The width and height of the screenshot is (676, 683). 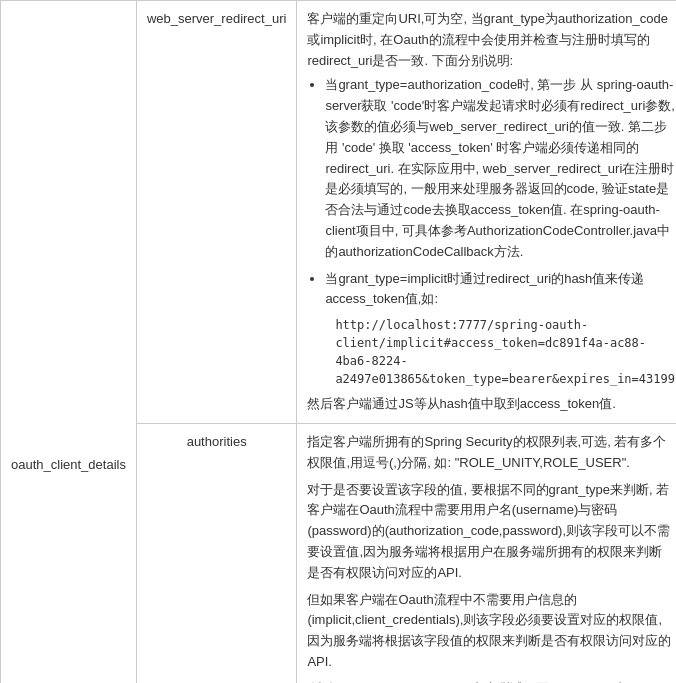 I want to click on list-item: 当grant_type=implicit时通过redirect_uri的hash…, so click(x=500, y=329).